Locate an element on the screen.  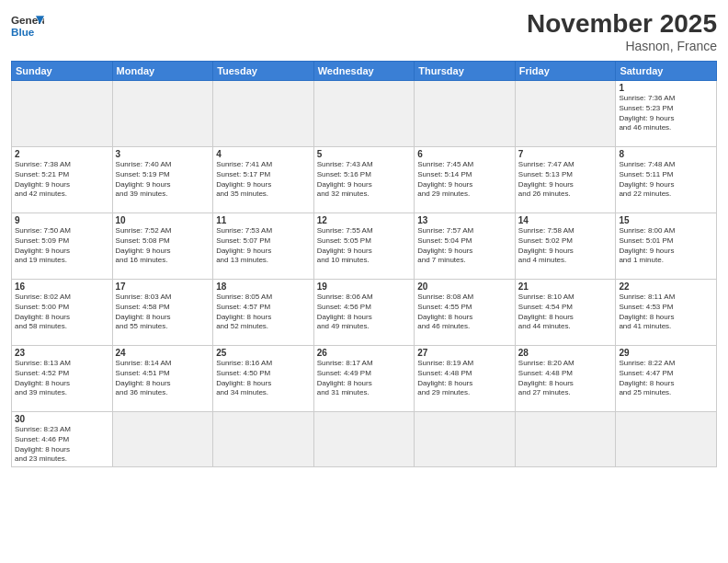
day-info: Sunrise: 8:00 AM Sunset: 5:01 PM Dayligh… is located at coordinates (665, 247).